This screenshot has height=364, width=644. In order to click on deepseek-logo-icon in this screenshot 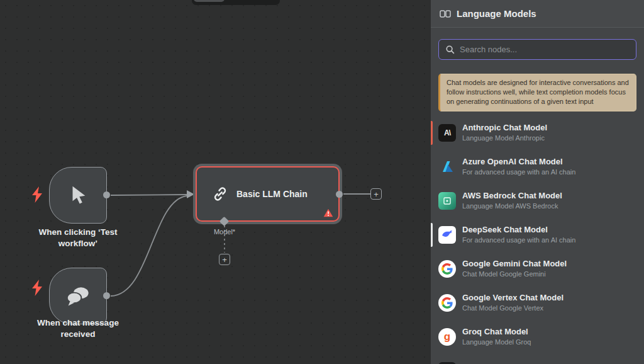, I will do `click(447, 235)`.